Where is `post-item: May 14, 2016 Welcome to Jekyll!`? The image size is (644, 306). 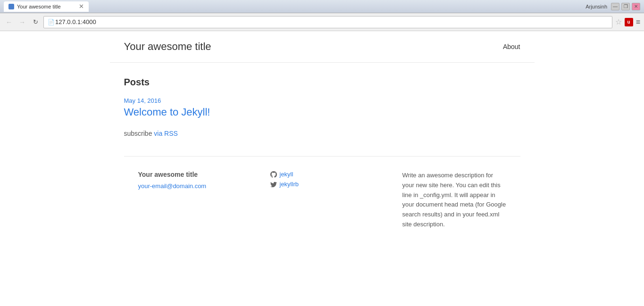
post-item: May 14, 2016 Welcome to Jekyll! is located at coordinates (322, 108).